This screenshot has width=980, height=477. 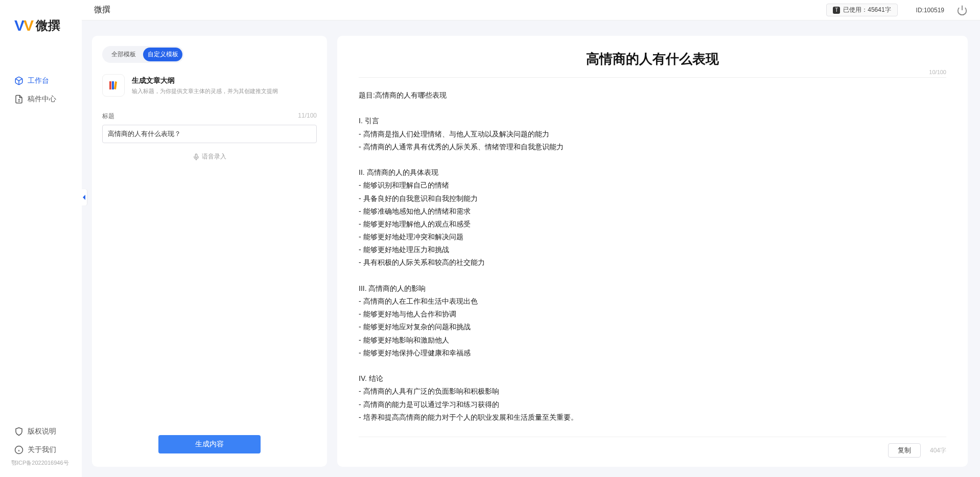 I want to click on nav-item-label: 工作台, so click(x=38, y=81).